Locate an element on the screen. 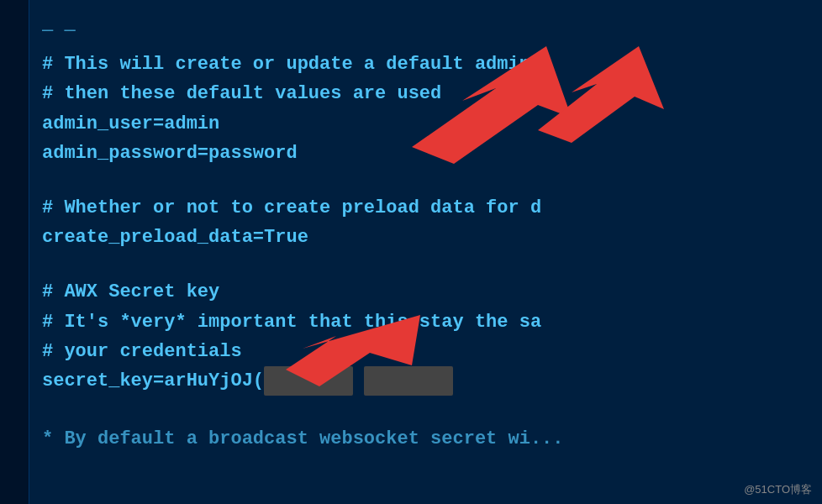  line-comment5: # It's *very* important that this stay t… is located at coordinates (419, 323).